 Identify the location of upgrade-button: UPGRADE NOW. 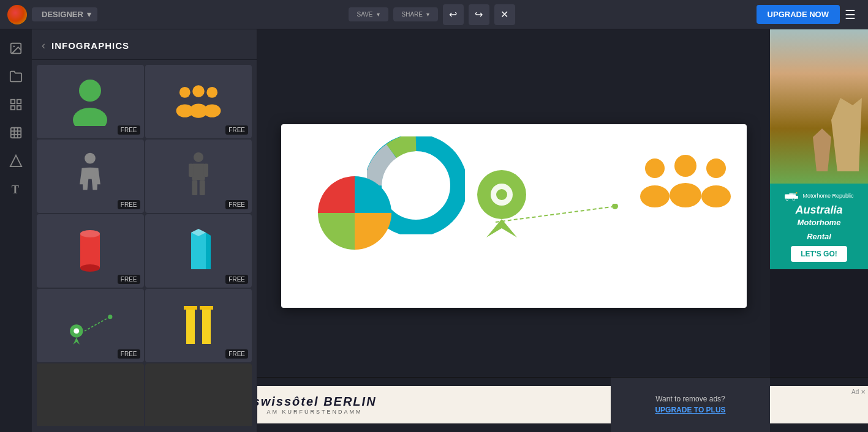
(798, 15).